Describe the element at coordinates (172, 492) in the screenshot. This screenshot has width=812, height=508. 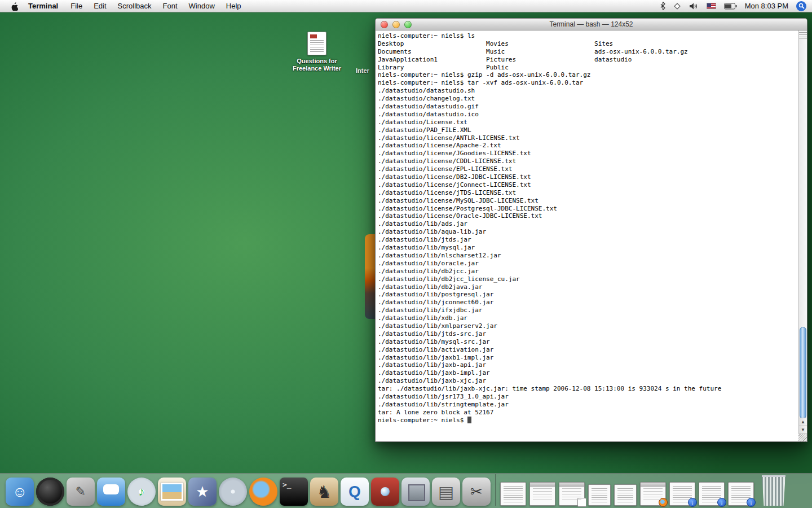
I see `dock-icon-iphoto` at that location.